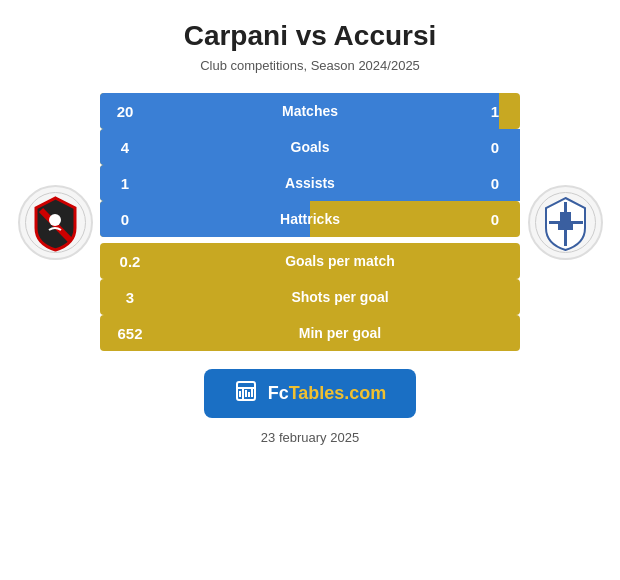 The image size is (620, 580). What do you see at coordinates (340, 297) in the screenshot?
I see `single-stat-label-1: Shots per goal` at bounding box center [340, 297].